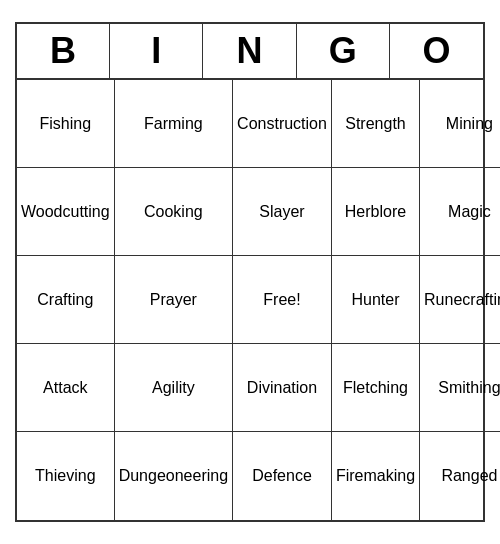 The image size is (500, 544). What do you see at coordinates (66, 212) in the screenshot?
I see `bingo-cell: Woodcutting` at bounding box center [66, 212].